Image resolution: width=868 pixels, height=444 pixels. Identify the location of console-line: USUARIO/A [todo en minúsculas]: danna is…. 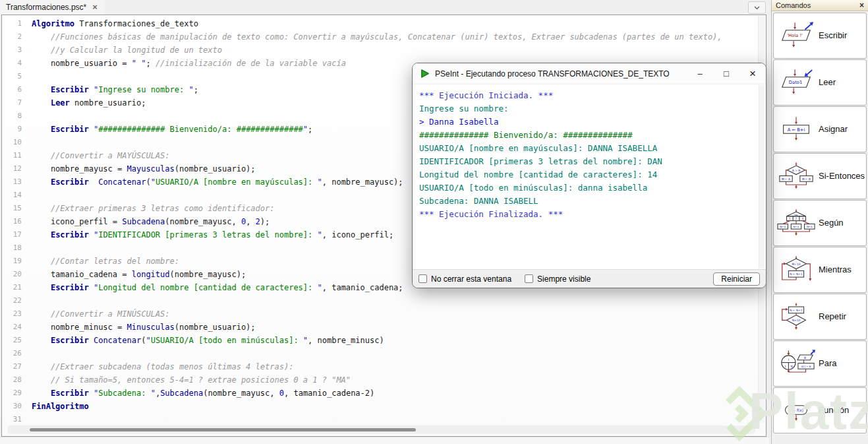
(589, 188).